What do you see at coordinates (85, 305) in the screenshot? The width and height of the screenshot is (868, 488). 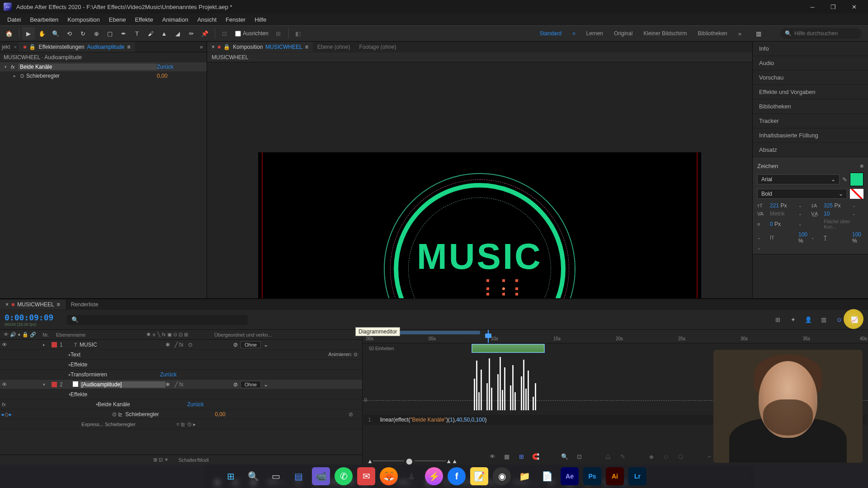 I see `timeline-tab-render: Renderliste` at bounding box center [85, 305].